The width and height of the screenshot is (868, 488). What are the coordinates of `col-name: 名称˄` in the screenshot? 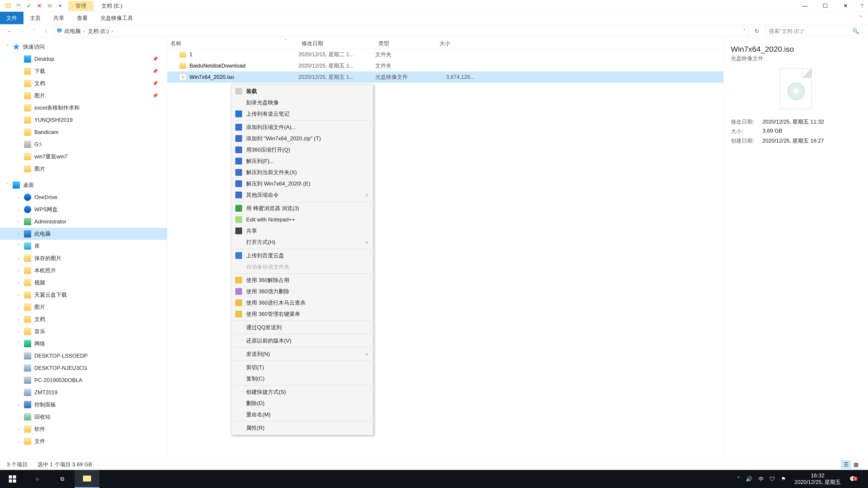 It's located at (232, 43).